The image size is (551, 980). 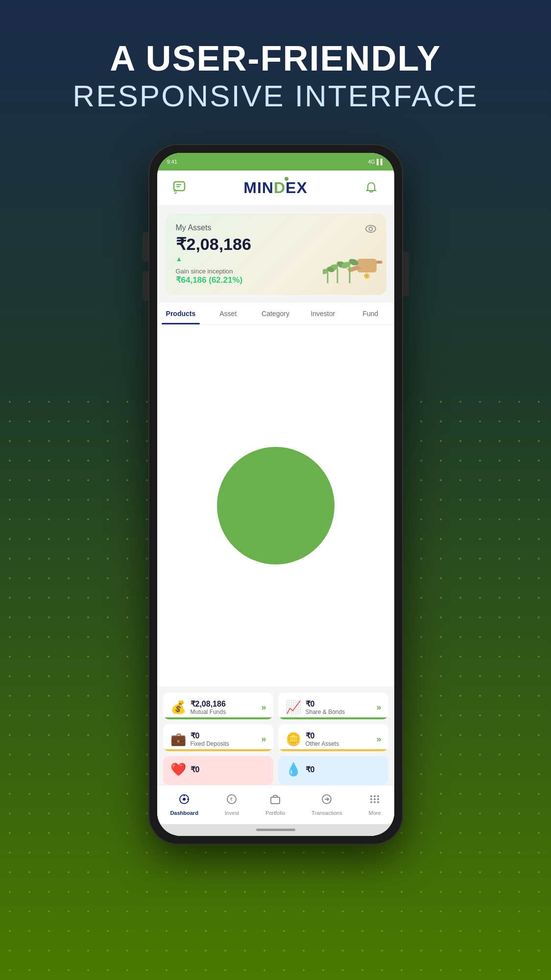 What do you see at coordinates (374, 813) in the screenshot?
I see `nav-more-label: More` at bounding box center [374, 813].